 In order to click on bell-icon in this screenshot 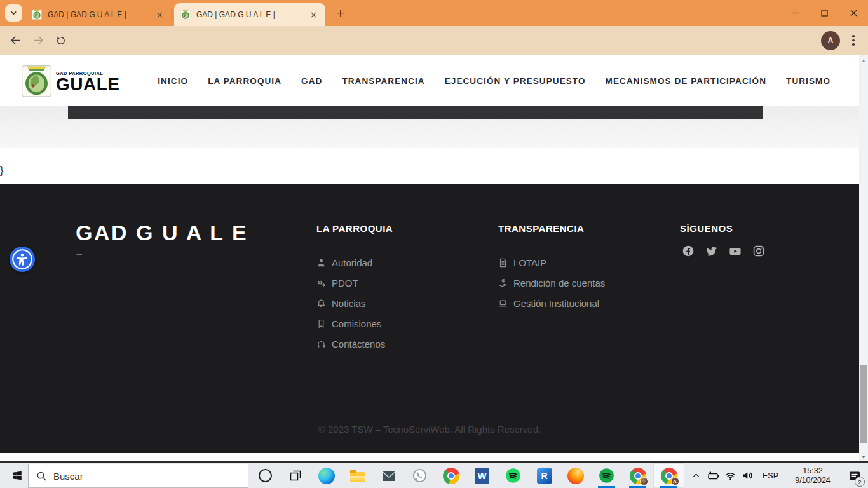, I will do `click(322, 304)`.